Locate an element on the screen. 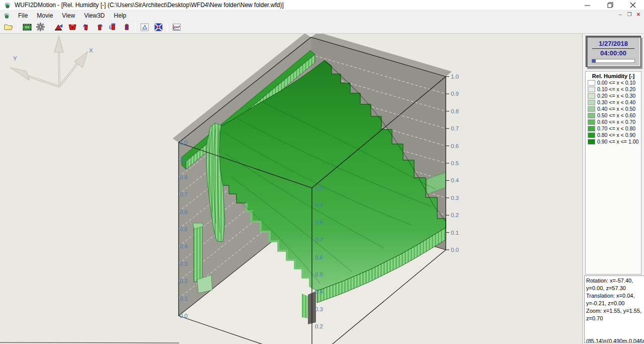  close-icon is located at coordinates (633, 5).